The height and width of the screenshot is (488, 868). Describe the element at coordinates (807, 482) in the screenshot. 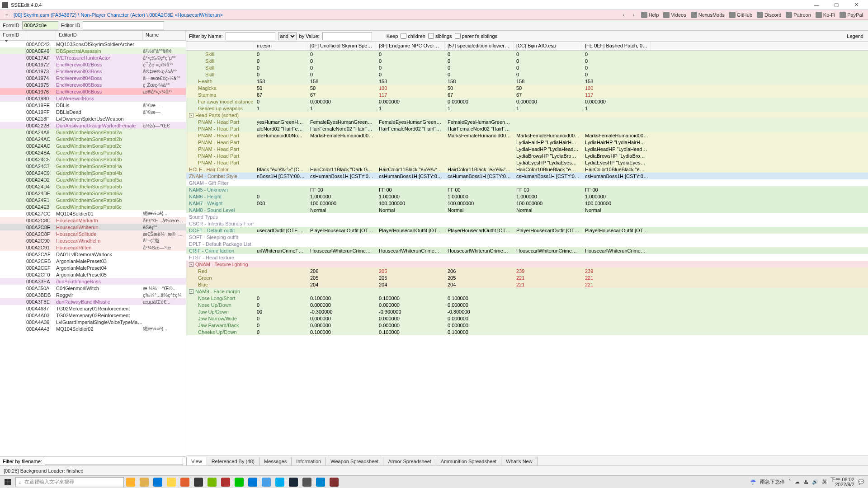

I see `system-tray: ☔ 雨急下悠停 ˄ ☁ 🖧 🔊 英 下午 08:022022/9/2 💬` at that location.